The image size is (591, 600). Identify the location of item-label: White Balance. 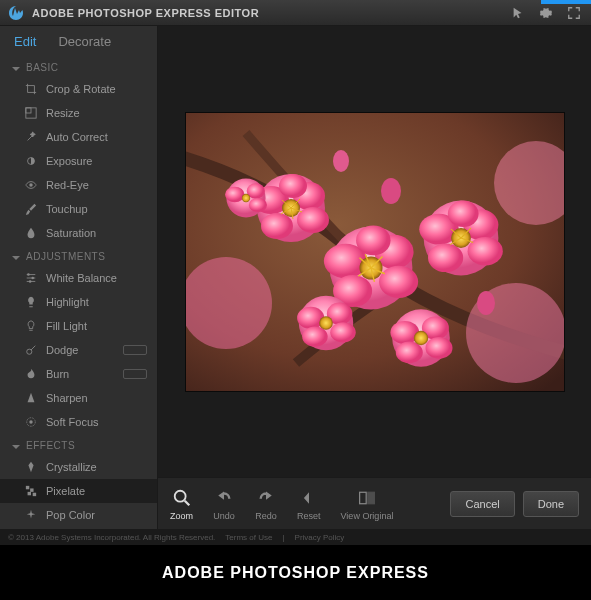
(82, 278).